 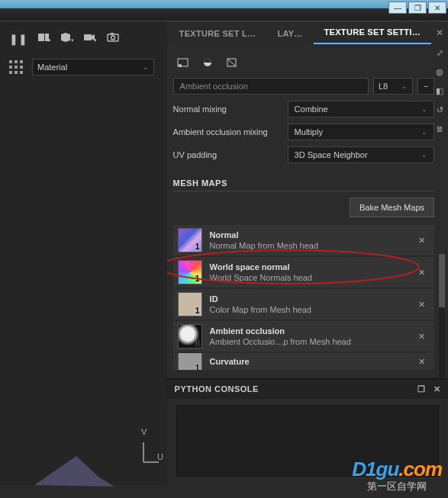 What do you see at coordinates (304, 336) in the screenshot?
I see `mesh-map-item: 1 Ambient occlusion Ambient Occlusio…p f…` at bounding box center [304, 336].